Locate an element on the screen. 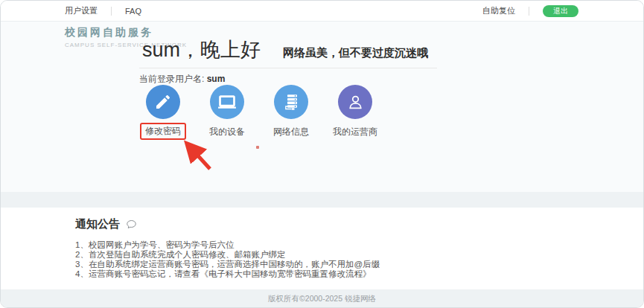 The height and width of the screenshot is (308, 644). nav-user-settings: 用户设置 is located at coordinates (81, 10).